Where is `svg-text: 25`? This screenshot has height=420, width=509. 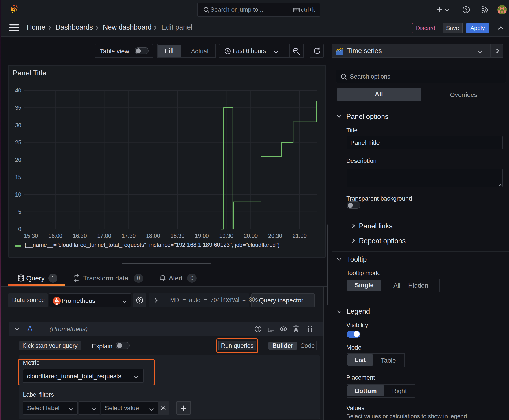
svg-text: 25 is located at coordinates (18, 142).